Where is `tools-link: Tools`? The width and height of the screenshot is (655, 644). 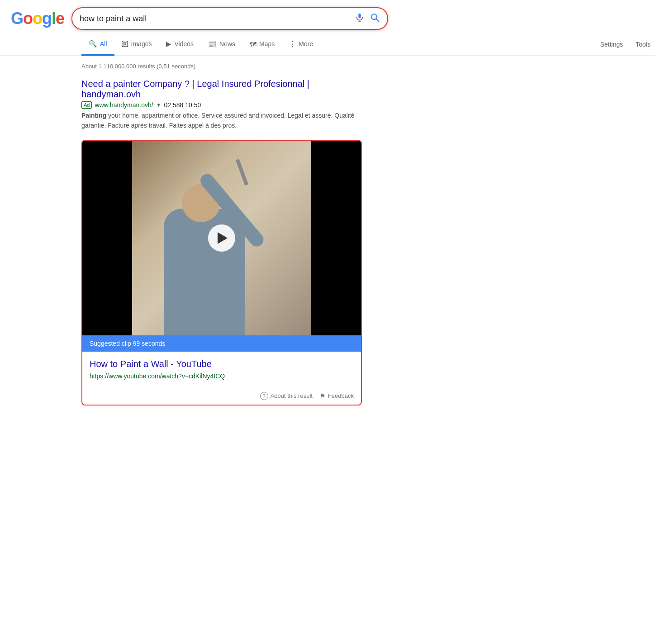 tools-link: Tools is located at coordinates (643, 44).